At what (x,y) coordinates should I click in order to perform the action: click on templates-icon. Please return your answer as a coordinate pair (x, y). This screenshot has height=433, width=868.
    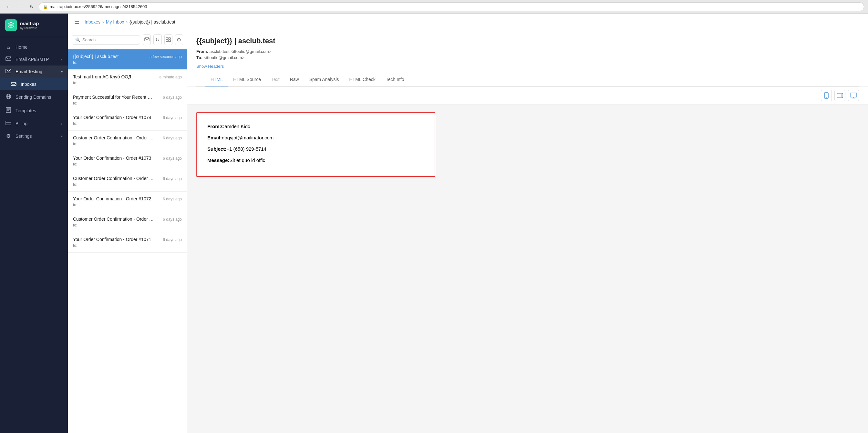
    Looking at the image, I should click on (8, 110).